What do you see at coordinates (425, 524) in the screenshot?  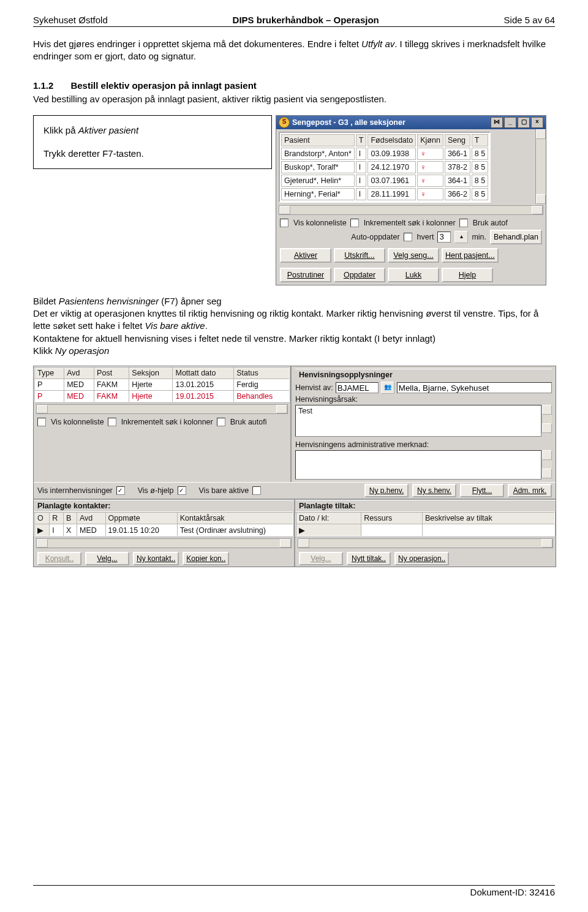 I see `tiltak-table: Dato / kl:RessursBeskrivelse av tiltak ▶` at bounding box center [425, 524].